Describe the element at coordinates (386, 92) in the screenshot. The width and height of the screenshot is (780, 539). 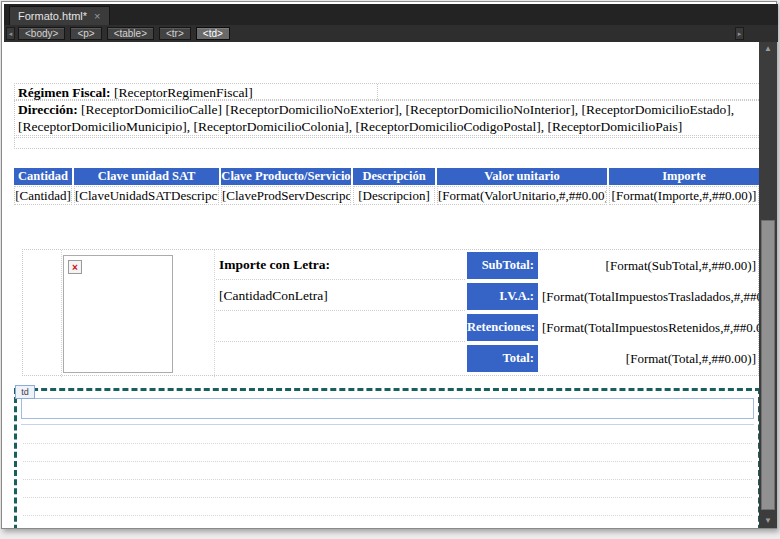
I see `fiscal-row: Régimen Fiscal: [ReceptorRegimenFiscal]` at that location.